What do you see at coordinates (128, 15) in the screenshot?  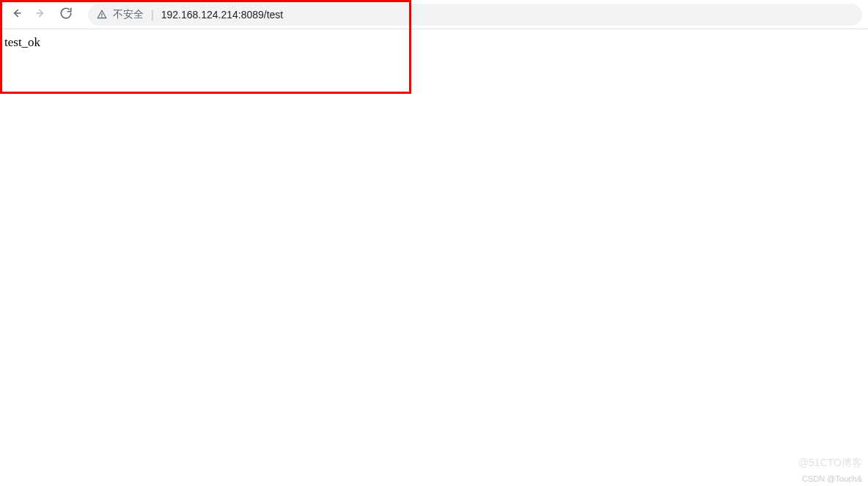 I see `security-status-label: 不安全` at bounding box center [128, 15].